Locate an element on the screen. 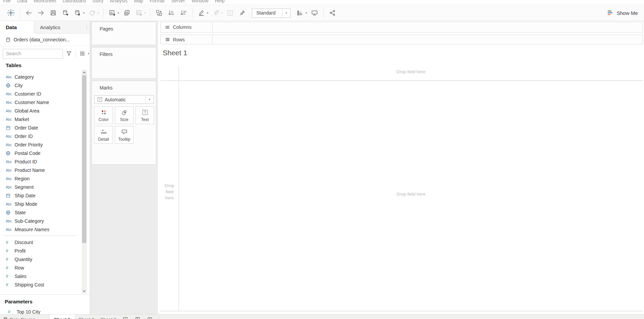 This screenshot has height=319, width=644. save-button is located at coordinates (53, 13).